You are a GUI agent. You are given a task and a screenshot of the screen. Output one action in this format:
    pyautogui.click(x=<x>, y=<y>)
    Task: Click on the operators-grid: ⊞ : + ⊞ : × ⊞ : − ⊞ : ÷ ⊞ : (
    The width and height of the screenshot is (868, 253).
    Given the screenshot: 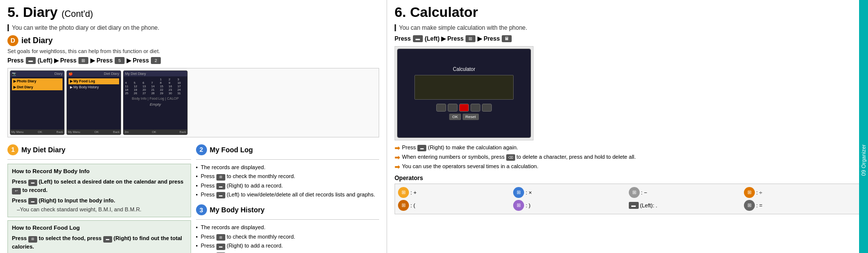 What is the action you would take?
    pyautogui.click(x=627, y=199)
    